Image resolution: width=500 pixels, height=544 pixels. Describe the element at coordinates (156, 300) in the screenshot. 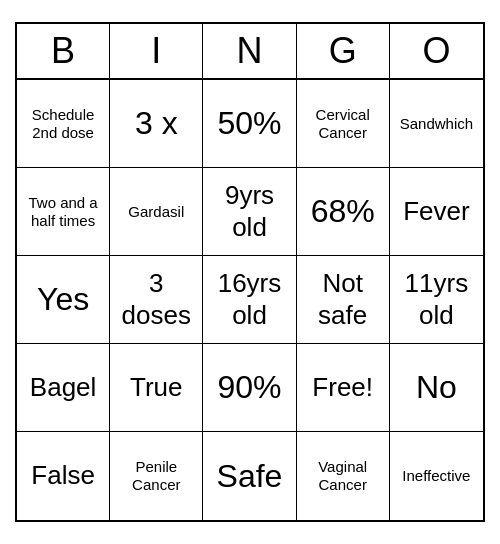

I see `bingo-cell-11: 3 doses` at that location.